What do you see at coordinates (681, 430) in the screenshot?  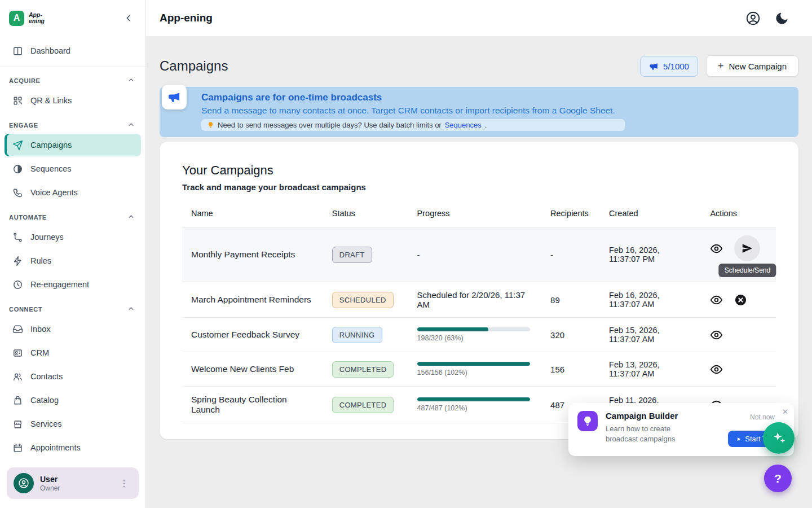 I see `campaign-builder-toast: Campaign Builder Learn how to create bro…` at bounding box center [681, 430].